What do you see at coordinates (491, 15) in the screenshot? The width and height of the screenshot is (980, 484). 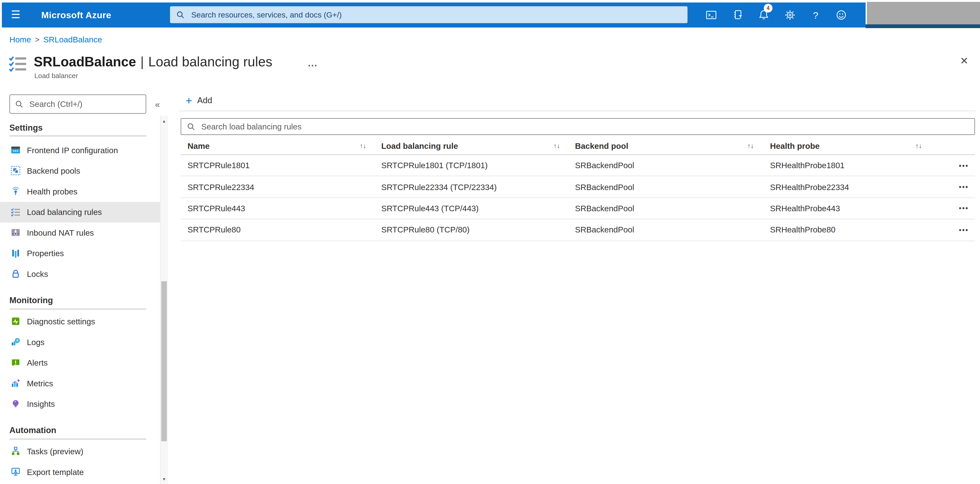 I see `topbar: ☰ Microsoft Azure` at bounding box center [491, 15].